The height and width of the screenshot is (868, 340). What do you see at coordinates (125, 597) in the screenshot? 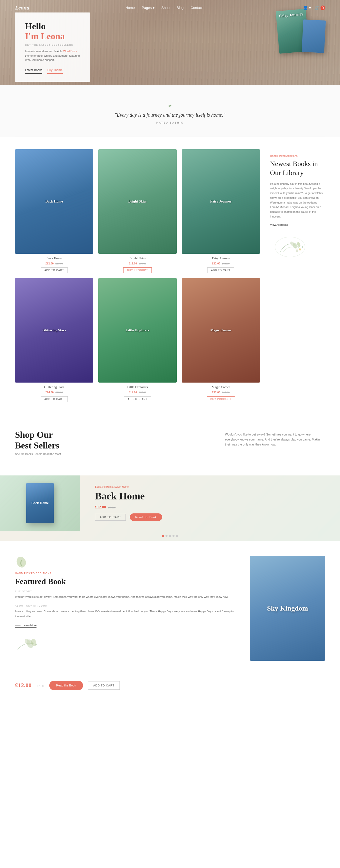
I see `featured-story-text: Wouldn't you like to get away? Sometimes…` at bounding box center [125, 597].